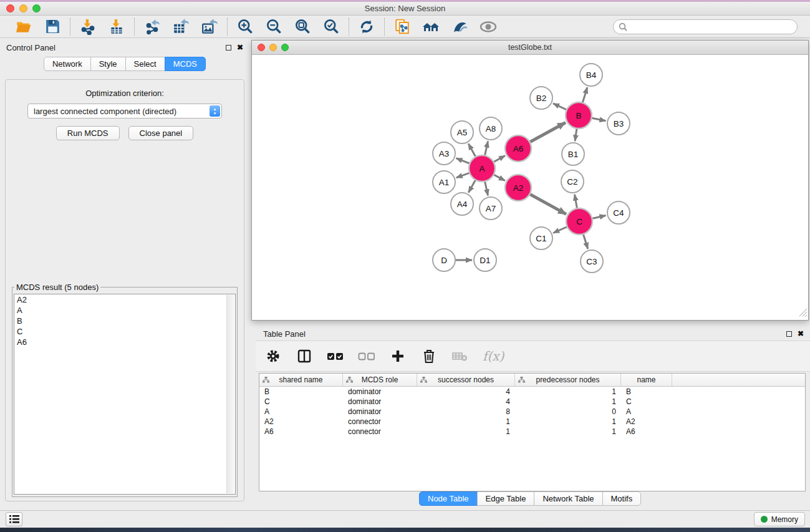  Describe the element at coordinates (301, 380) in the screenshot. I see `column-header-shared-name: shared name` at that location.